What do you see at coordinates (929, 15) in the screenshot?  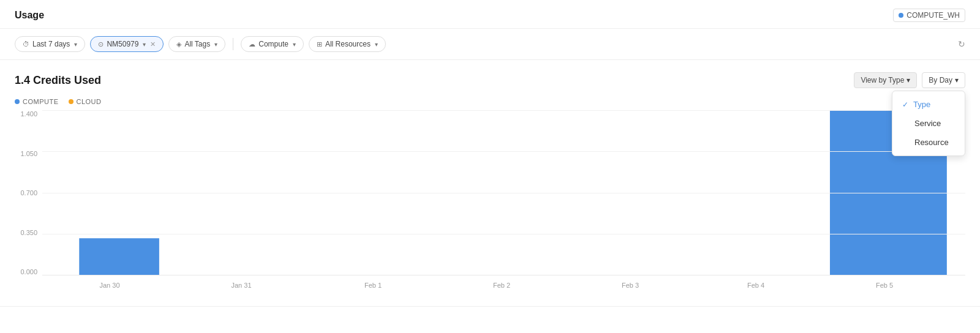 I see `compute-wh-badge: COMPUTE_WH` at bounding box center [929, 15].